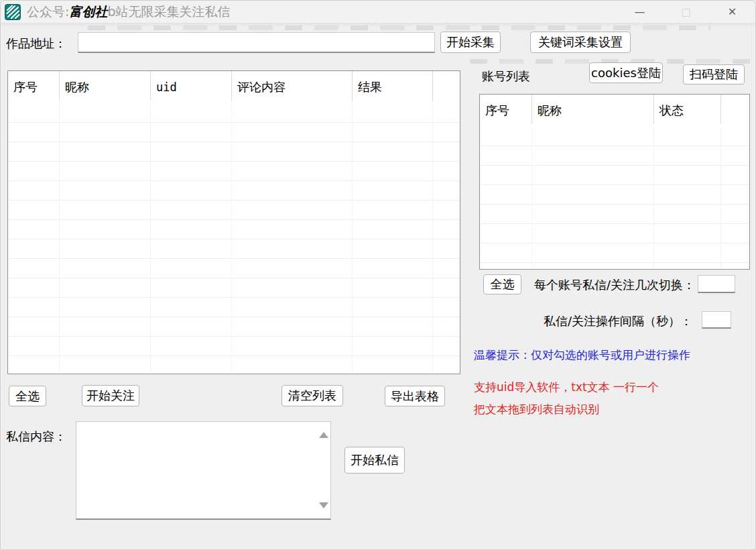  What do you see at coordinates (292, 87) in the screenshot?
I see `column-header: 评论内容` at bounding box center [292, 87].